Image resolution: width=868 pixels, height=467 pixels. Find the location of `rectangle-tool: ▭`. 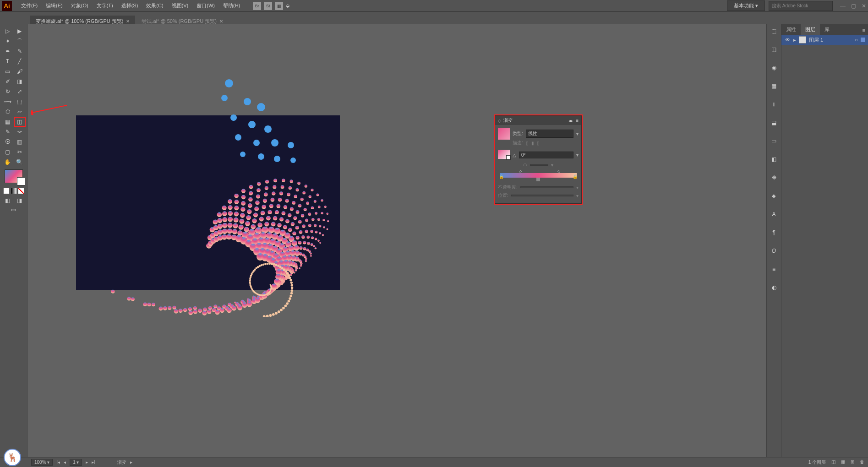

rectangle-tool: ▭ is located at coordinates (8, 71).